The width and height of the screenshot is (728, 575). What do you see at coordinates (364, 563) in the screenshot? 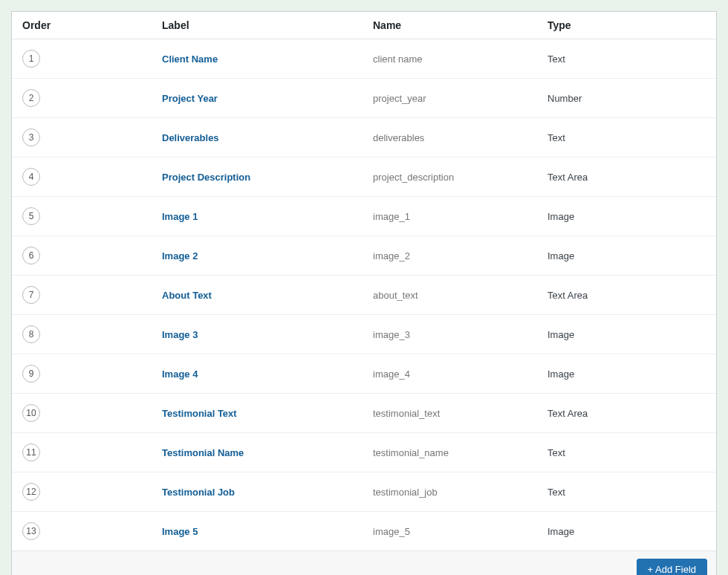
I see `panel-footer: + Add Field` at bounding box center [364, 563].